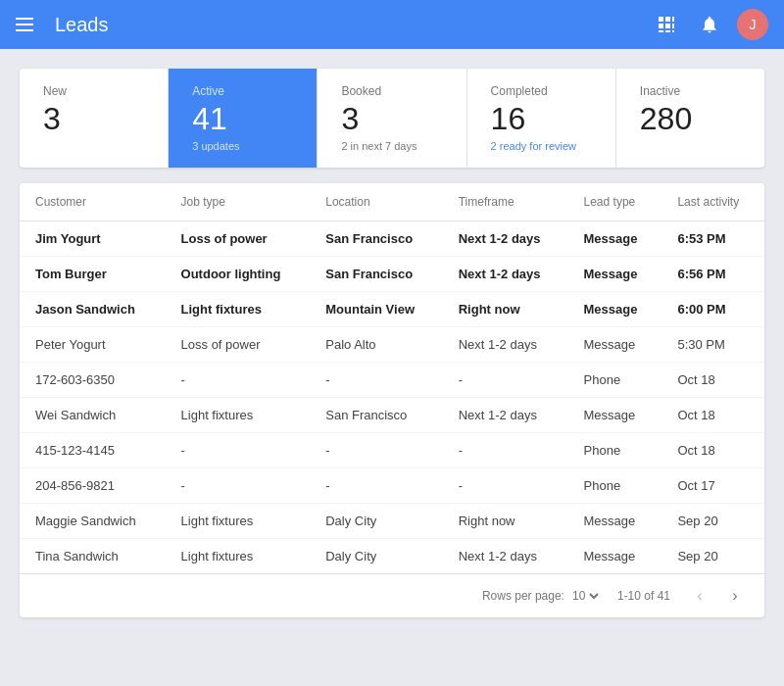 This screenshot has width=784, height=686. I want to click on table-row: Jim YogurtLoss of powerSan FranciscoNext…, so click(392, 239).